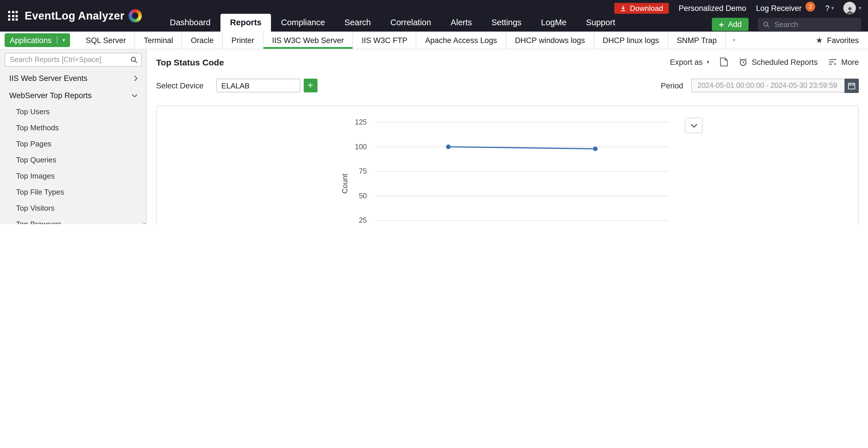 The width and height of the screenshot is (868, 448). Describe the element at coordinates (852, 86) in the screenshot. I see `calendar-button` at that location.